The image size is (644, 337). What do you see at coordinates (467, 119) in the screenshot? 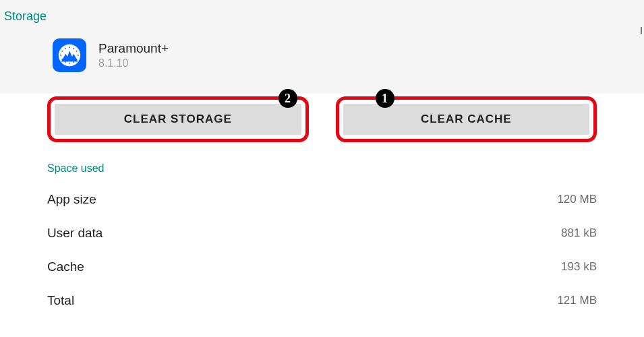
I see `clear-cache-button: CLEAR CACHE` at bounding box center [467, 119].